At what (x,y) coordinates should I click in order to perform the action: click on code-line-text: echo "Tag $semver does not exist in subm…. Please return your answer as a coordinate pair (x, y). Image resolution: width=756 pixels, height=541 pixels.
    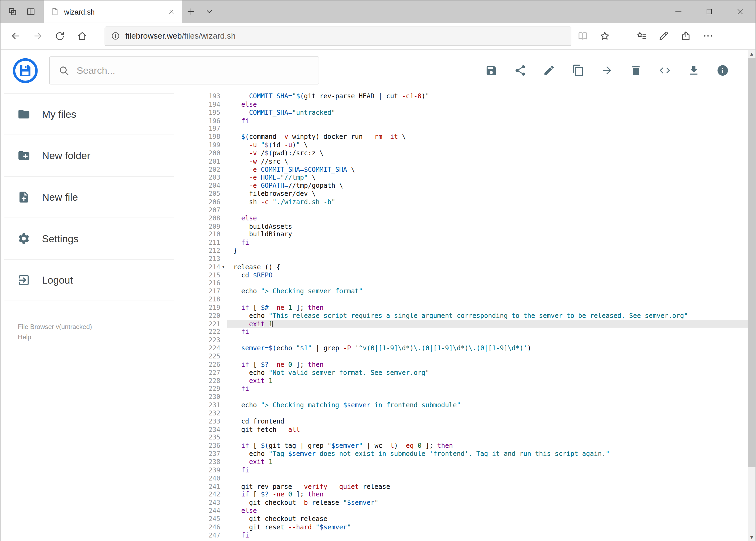
    Looking at the image, I should click on (487, 454).